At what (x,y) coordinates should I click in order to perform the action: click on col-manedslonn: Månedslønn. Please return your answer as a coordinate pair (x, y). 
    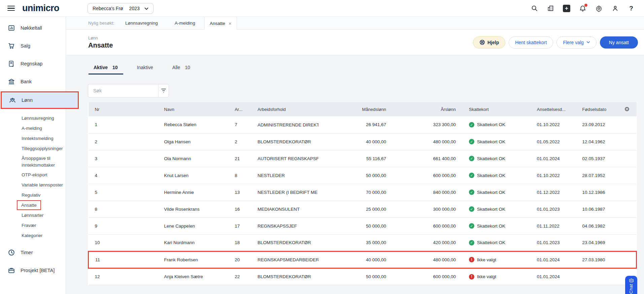
    Looking at the image, I should click on (359, 109).